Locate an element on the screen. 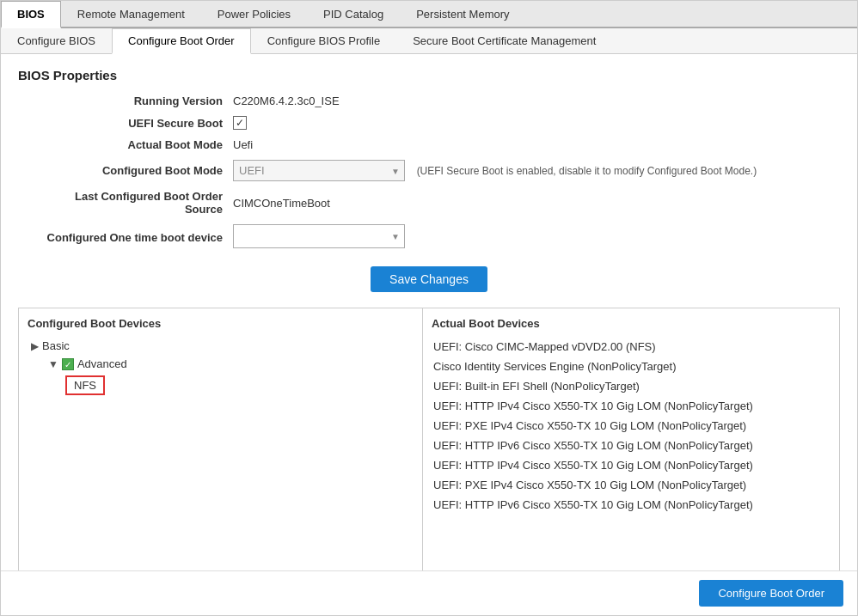 This screenshot has width=858, height=616. actual-boot-mode-label: Actual Boot Mode is located at coordinates (134, 144).